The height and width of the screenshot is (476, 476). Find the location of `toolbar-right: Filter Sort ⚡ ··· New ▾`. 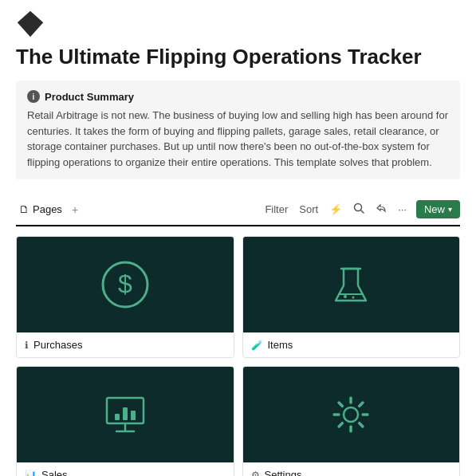

toolbar-right: Filter Sort ⚡ ··· New ▾ is located at coordinates (362, 209).